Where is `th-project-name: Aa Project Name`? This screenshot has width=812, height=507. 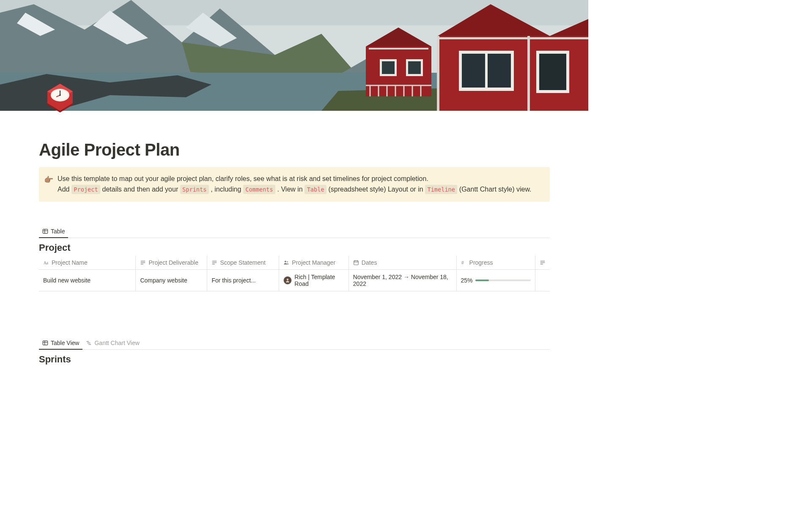
th-project-name: Aa Project Name is located at coordinates (87, 263).